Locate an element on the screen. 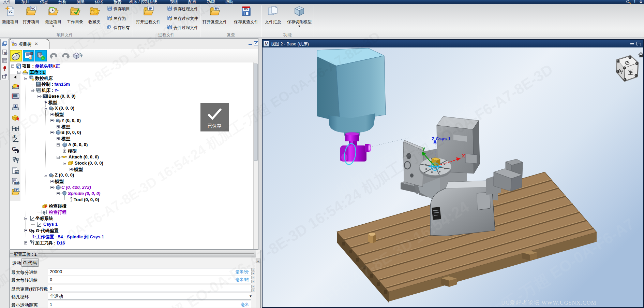  svg-text: UG爱好者论坛 WWW.UGSNX.COM is located at coordinates (549, 303).